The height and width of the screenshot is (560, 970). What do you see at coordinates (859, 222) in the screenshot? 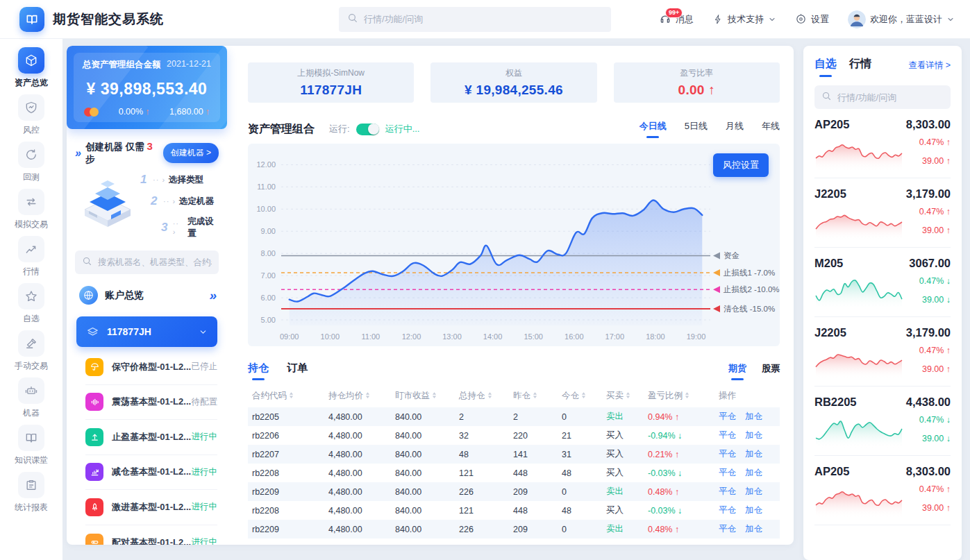
I see `sparkline-chart` at bounding box center [859, 222].